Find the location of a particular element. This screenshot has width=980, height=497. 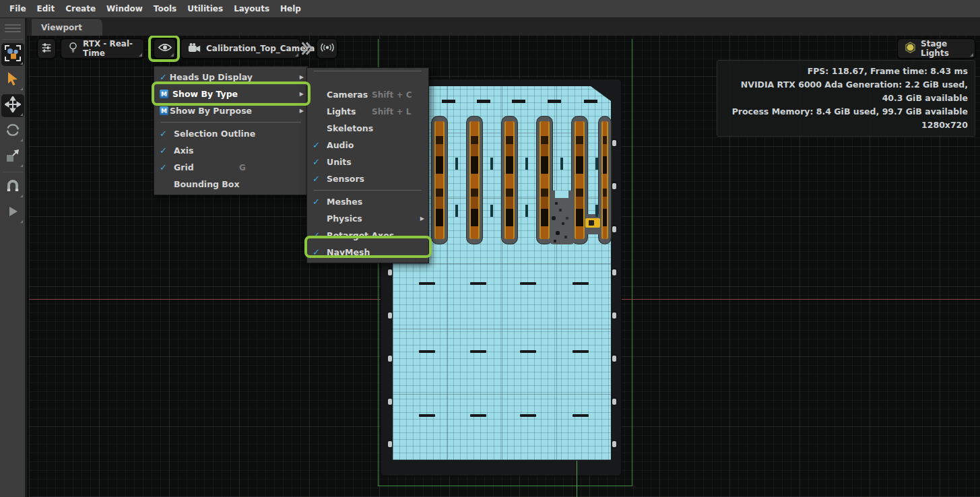

signal-broadcast-button is located at coordinates (327, 48).